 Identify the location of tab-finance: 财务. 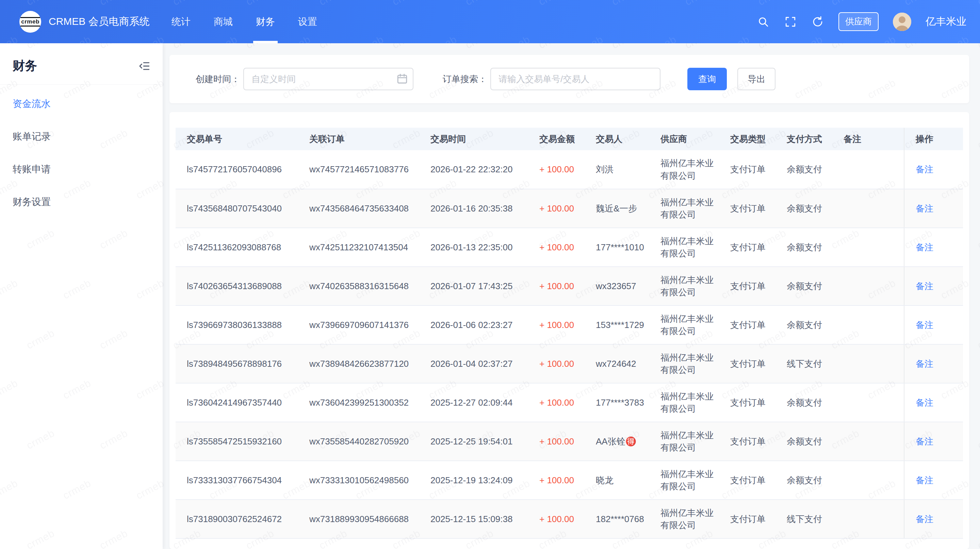
(266, 22).